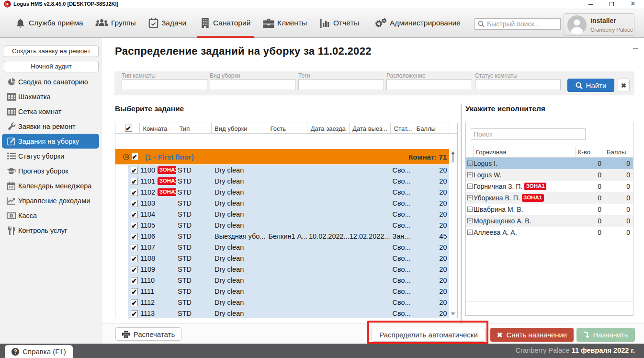 The height and width of the screenshot is (358, 644). I want to click on sidebar-item-cashbox: Касса, so click(51, 216).